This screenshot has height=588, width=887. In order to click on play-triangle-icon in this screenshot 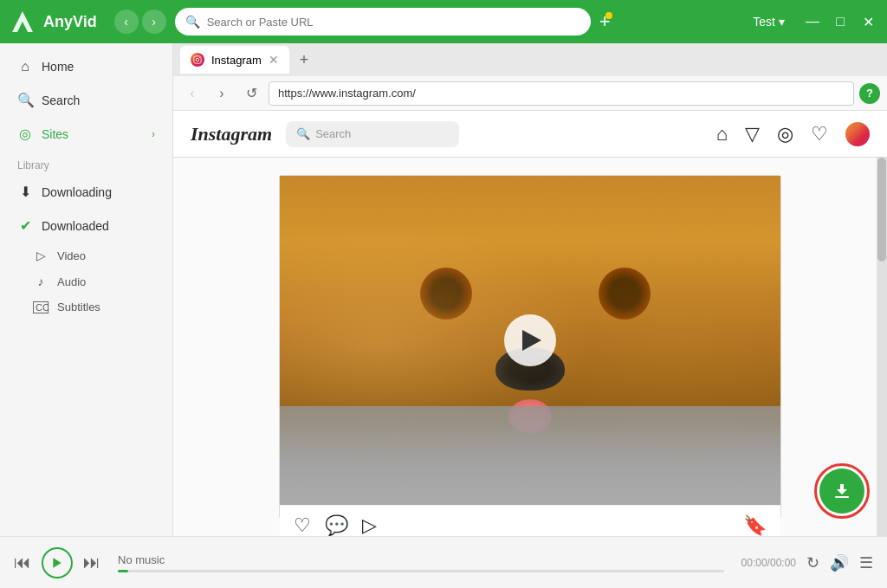, I will do `click(532, 340)`.